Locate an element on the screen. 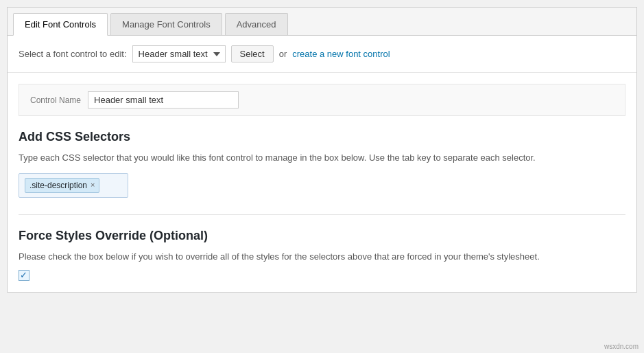  css-selectors-tag-container: .site-description × is located at coordinates (73, 185).